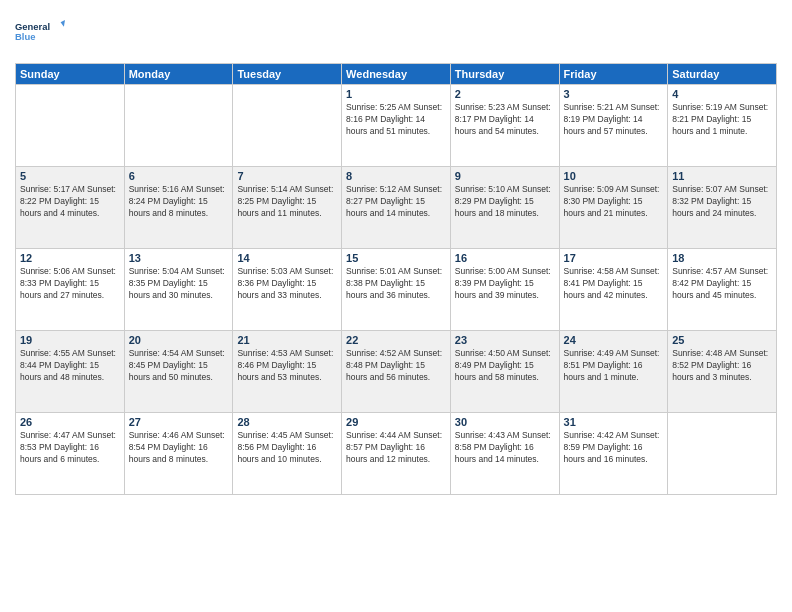 This screenshot has height=612, width=792. Describe the element at coordinates (614, 176) in the screenshot. I see `day-number: 10` at that location.